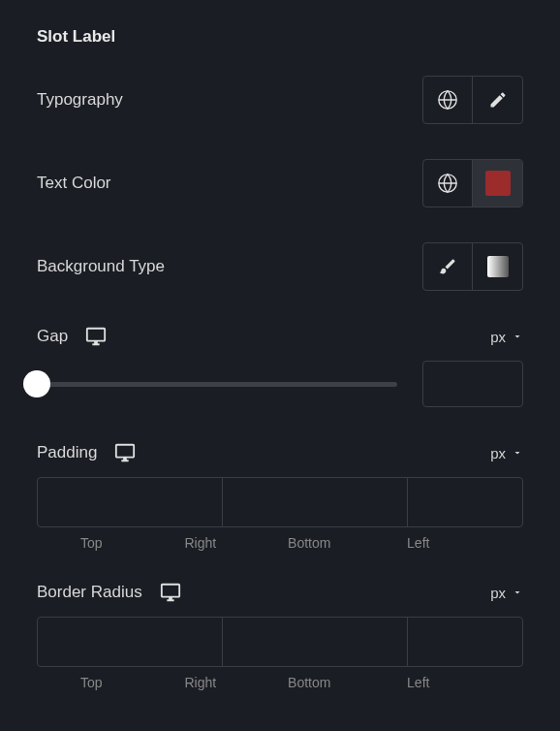  Describe the element at coordinates (316, 502) in the screenshot. I see `padding-right-input` at that location.